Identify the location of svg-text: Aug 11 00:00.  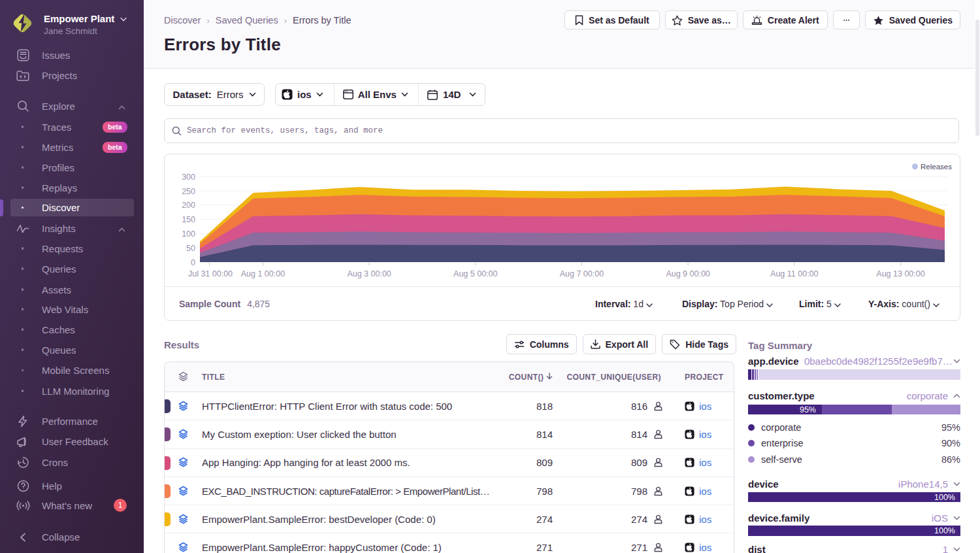
(794, 274).